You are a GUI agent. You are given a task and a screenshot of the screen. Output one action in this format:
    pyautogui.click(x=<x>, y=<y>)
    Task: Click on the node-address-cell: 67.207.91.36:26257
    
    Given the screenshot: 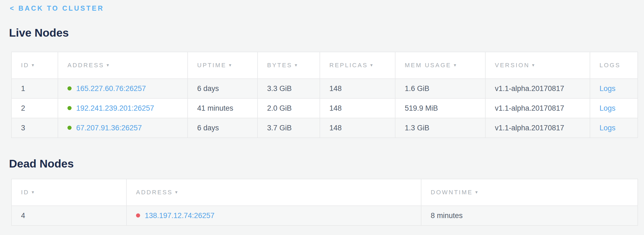 What is the action you would take?
    pyautogui.click(x=123, y=128)
    